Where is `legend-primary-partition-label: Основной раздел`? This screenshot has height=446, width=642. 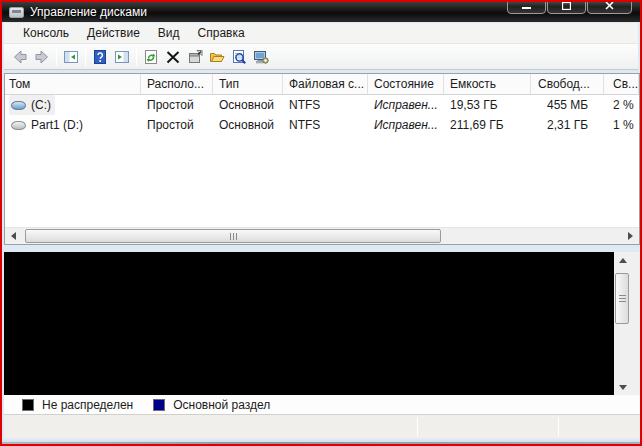 legend-primary-partition-label: Основной раздел is located at coordinates (222, 405).